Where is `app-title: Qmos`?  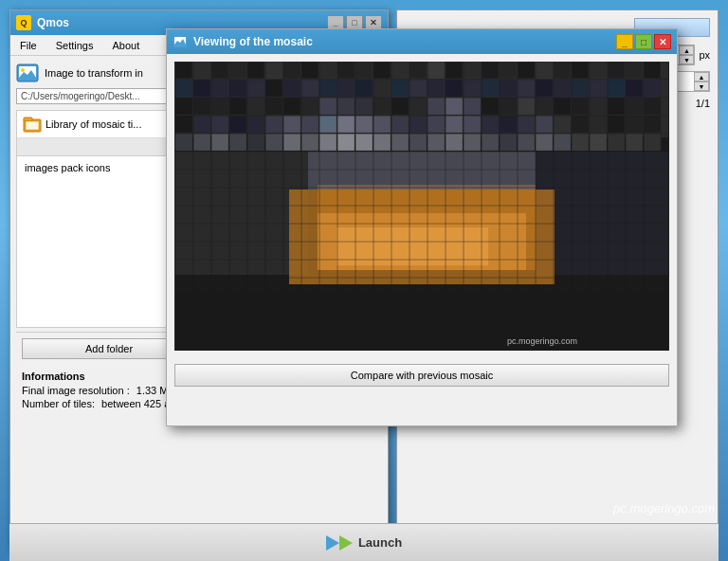
app-title: Qmos is located at coordinates (53, 23).